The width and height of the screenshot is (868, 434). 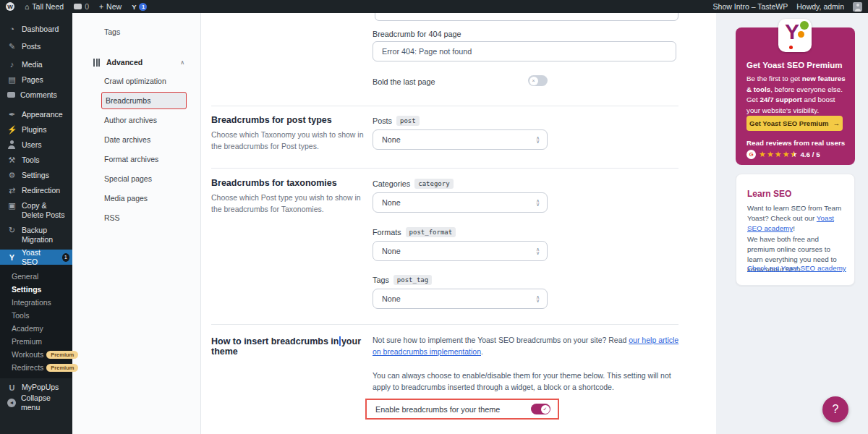 What do you see at coordinates (835, 409) in the screenshot?
I see `help-button: ?` at bounding box center [835, 409].